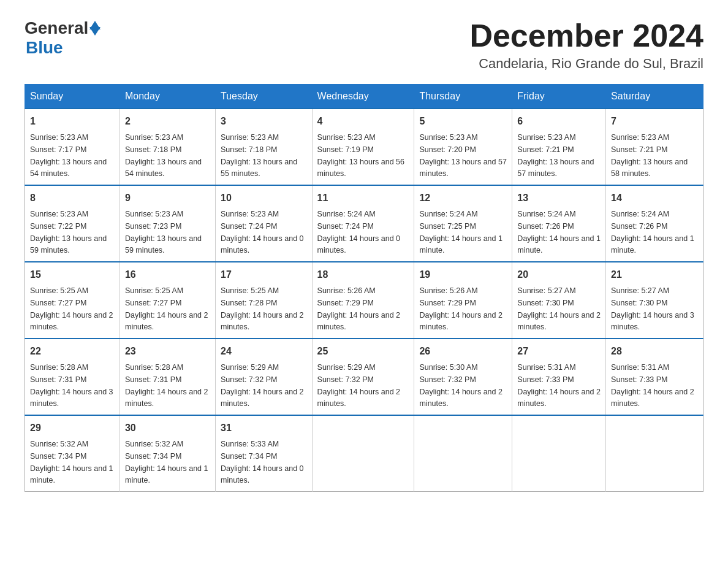  I want to click on calendar-cell: 27Sunrise: 5:31 AMSunset: 7:33 PMDayligh…, so click(559, 377).